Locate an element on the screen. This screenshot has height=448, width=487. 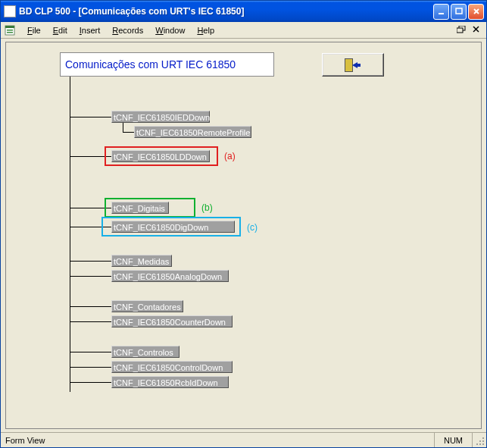
node-digitais: tCNF_Digitais is located at coordinates (140, 208).